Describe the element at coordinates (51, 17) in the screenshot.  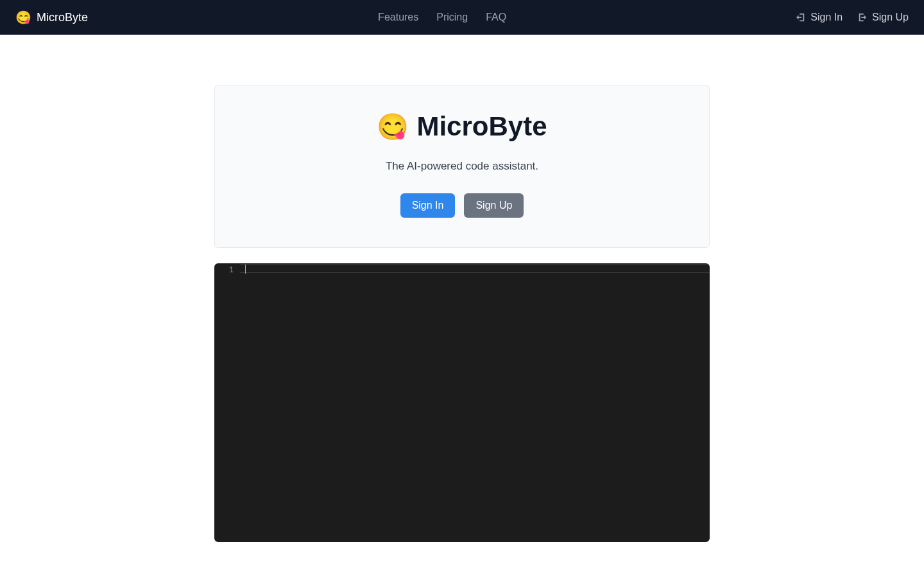
I see `navbar-brand: 😋 MicroByte` at that location.